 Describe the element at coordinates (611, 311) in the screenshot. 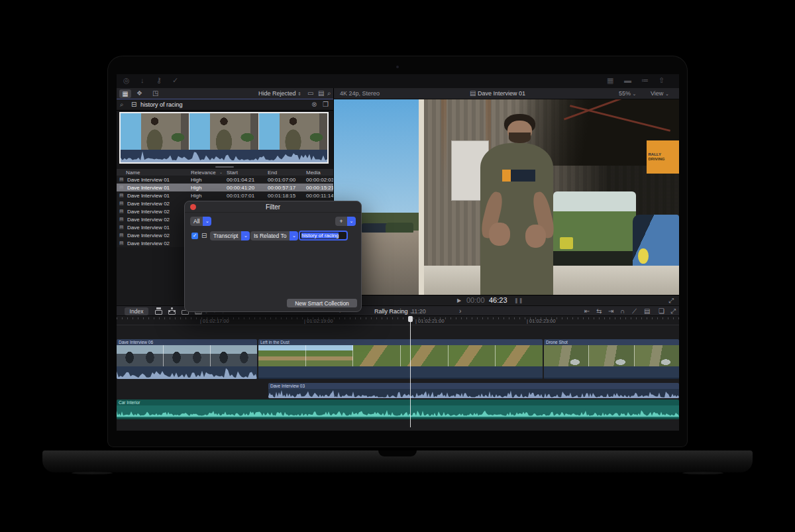

I see `trim-end-icon: ⇥` at that location.